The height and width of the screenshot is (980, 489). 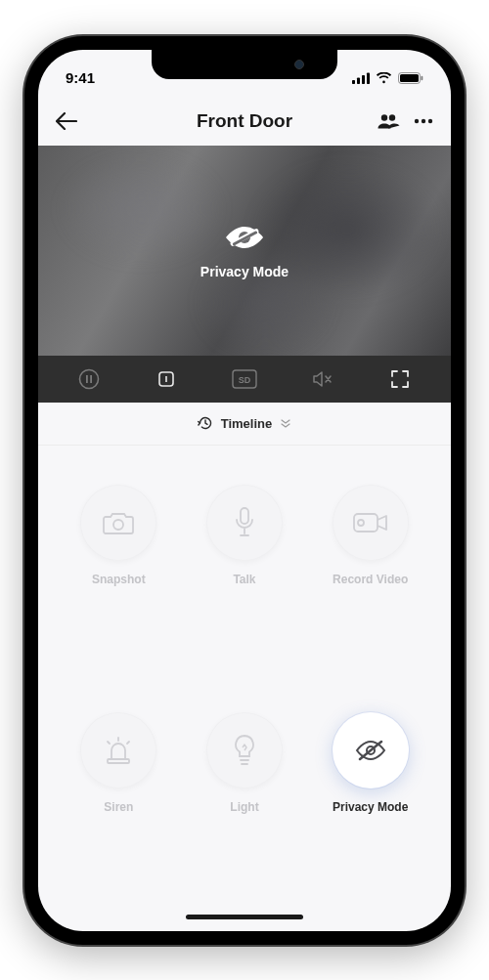 I want to click on eye-off-icon, so click(x=371, y=750).